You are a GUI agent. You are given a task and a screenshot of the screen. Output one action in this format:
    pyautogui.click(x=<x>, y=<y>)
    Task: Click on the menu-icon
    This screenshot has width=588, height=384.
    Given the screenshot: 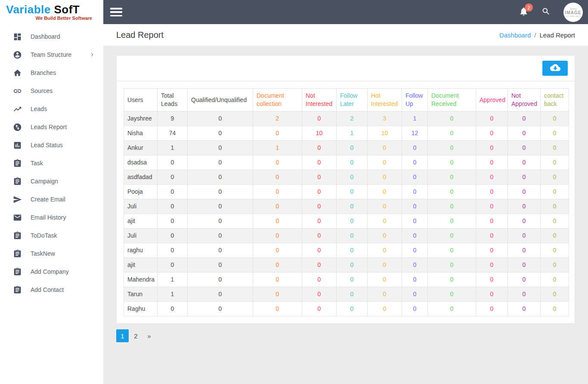 What is the action you would take?
    pyautogui.click(x=116, y=12)
    